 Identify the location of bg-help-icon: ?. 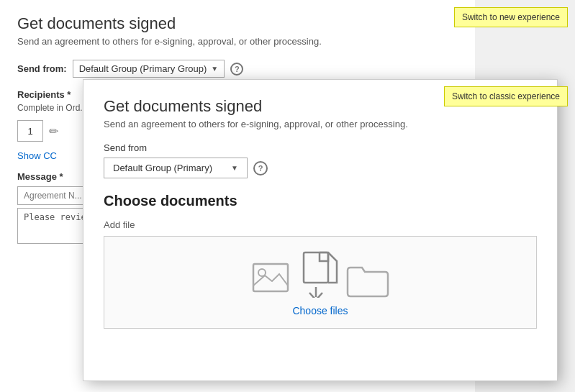
(237, 69).